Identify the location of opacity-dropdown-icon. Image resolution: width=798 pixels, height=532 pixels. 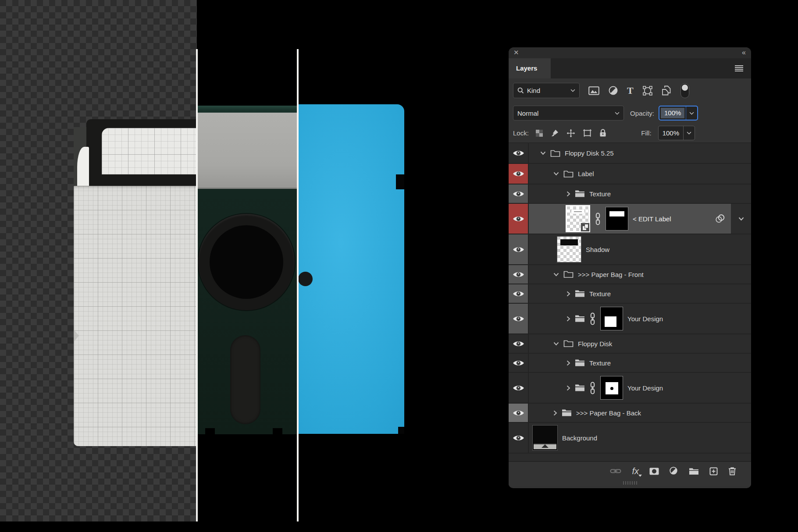
(692, 113).